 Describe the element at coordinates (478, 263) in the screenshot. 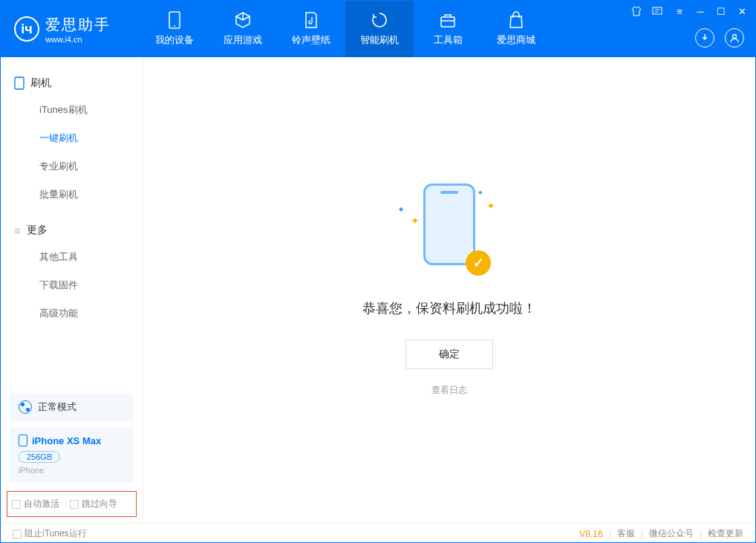

I see `check-badge-icon: ✓` at that location.